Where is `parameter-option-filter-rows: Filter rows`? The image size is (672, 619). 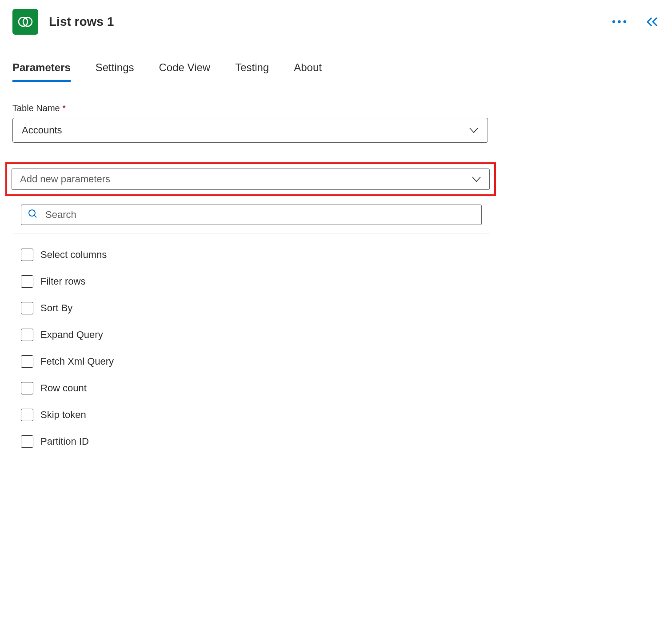
parameter-option-filter-rows: Filter rows is located at coordinates (252, 281).